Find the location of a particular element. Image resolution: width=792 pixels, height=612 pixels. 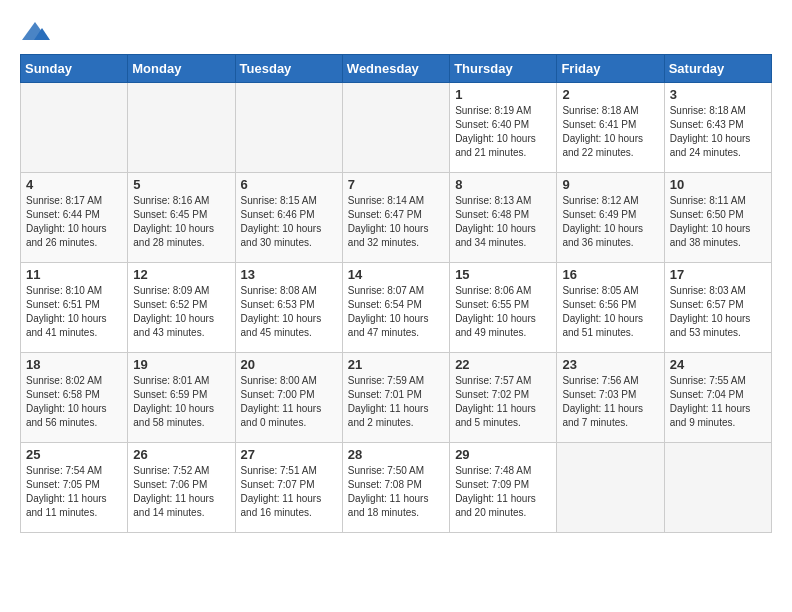

calendar-cell: 23Sunrise: 7:56 AM Sunset: 7:03 PM Dayli… is located at coordinates (610, 398).